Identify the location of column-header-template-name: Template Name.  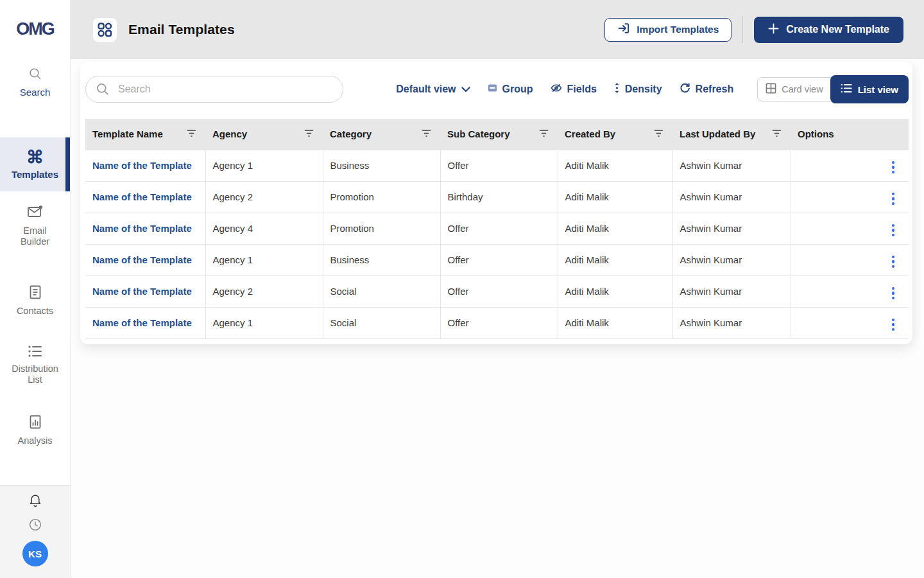
(145, 134).